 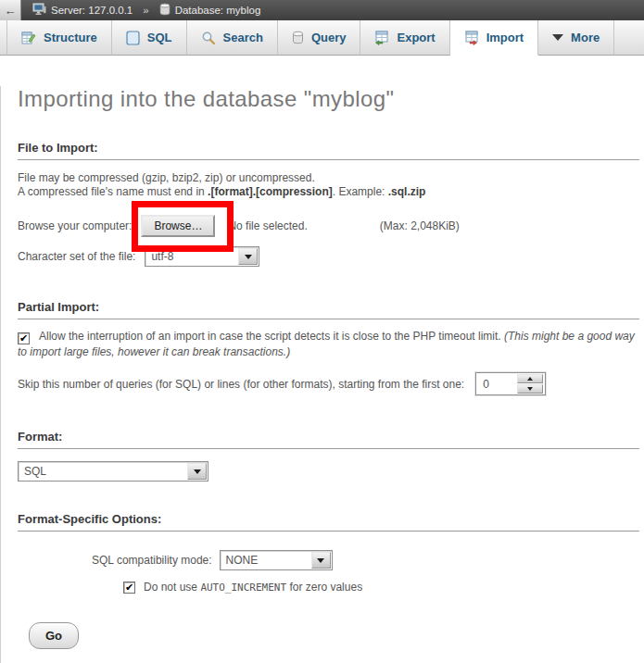 What do you see at coordinates (219, 10) in the screenshot?
I see `breadcrumb-database: Database: myblog` at bounding box center [219, 10].